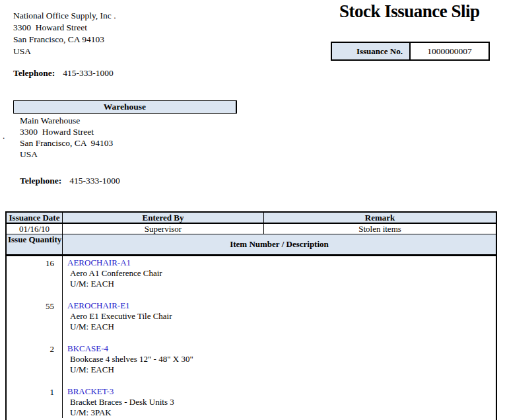 The width and height of the screenshot is (505, 420). Describe the element at coordinates (251, 229) in the screenshot. I see `info-value-row: 01/16/10 Supervisor Stolen items` at that location.